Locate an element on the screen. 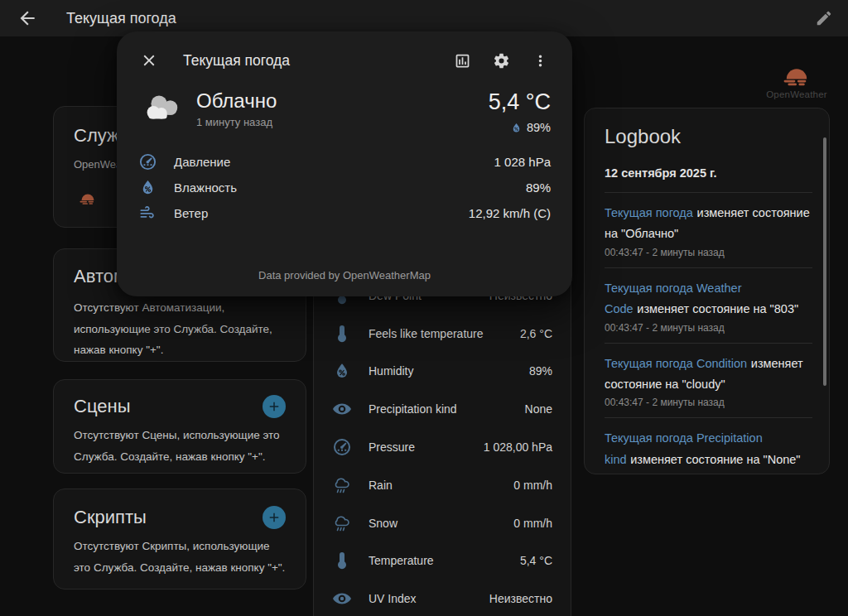  logbook-entity-link: Текущая погода Condition is located at coordinates (676, 363).